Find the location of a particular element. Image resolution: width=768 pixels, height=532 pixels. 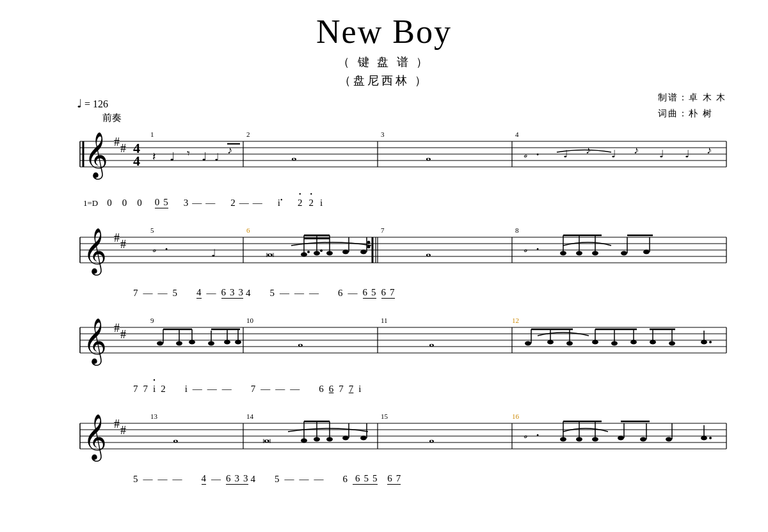

n2-65-group: 6 5 is located at coordinates (370, 293).